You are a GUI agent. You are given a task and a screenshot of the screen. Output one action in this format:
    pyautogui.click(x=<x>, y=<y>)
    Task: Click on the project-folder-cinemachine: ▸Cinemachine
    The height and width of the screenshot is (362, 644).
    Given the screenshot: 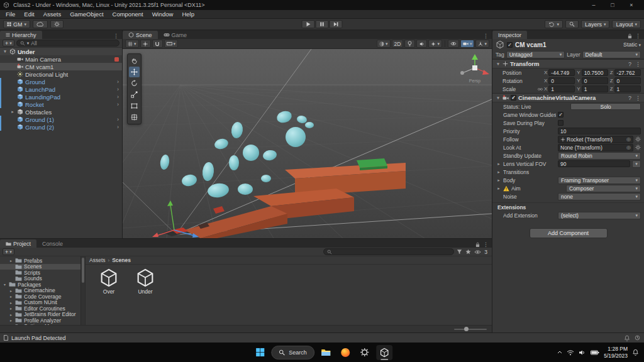 What is the action you would take?
    pyautogui.click(x=40, y=291)
    